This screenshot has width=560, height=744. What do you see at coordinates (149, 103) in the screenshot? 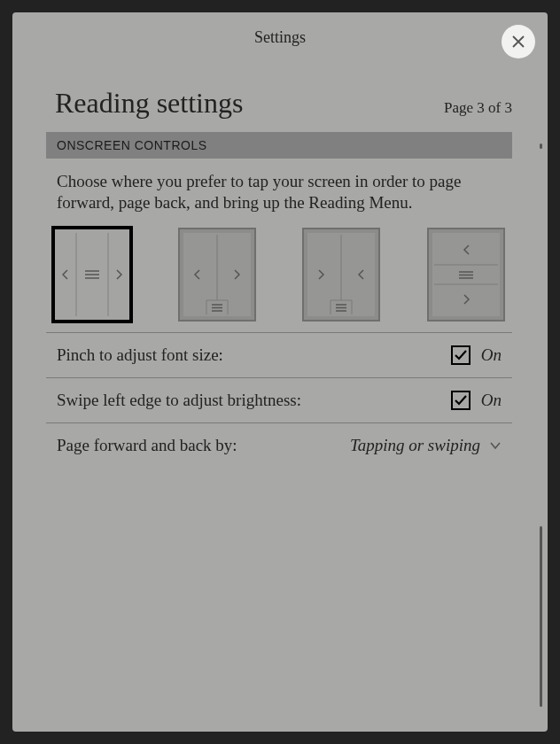
I see `page-title: Reading settings` at bounding box center [149, 103].